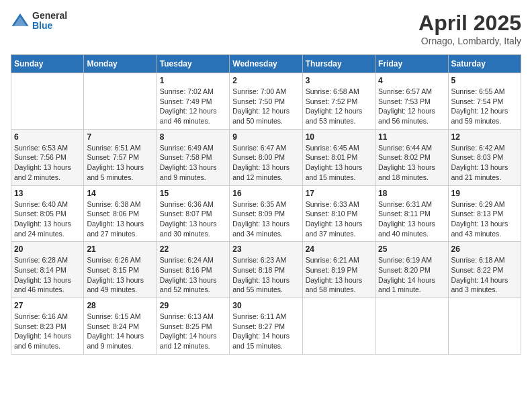 Image resolution: width=532 pixels, height=411 pixels. I want to click on calendar-cell: 10Sunrise: 6:45 AM Sunset: 8:01 PM Dayli…, so click(339, 157).